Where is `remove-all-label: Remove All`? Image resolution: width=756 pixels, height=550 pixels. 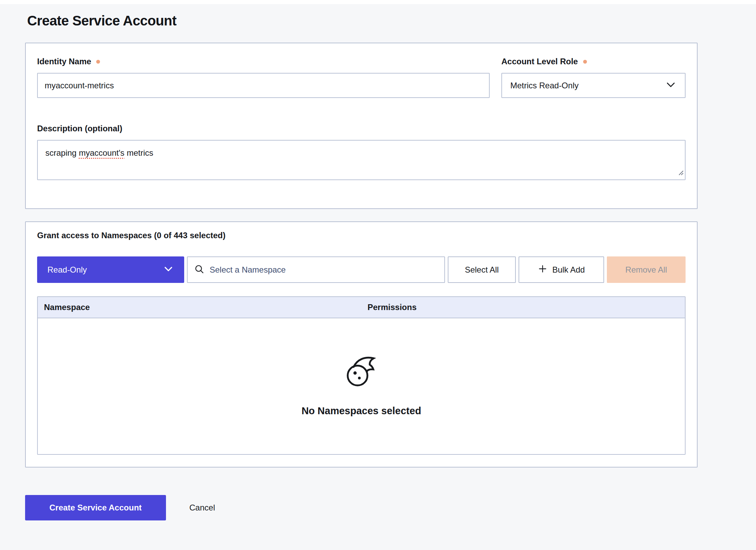 remove-all-label: Remove All is located at coordinates (646, 270).